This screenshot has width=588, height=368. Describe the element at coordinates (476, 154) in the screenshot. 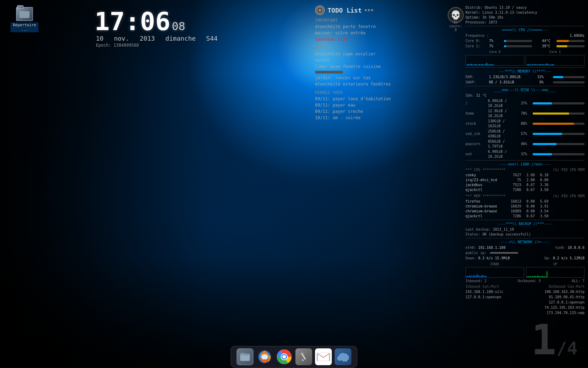

I see `disk-ovh-name: ovh` at that location.